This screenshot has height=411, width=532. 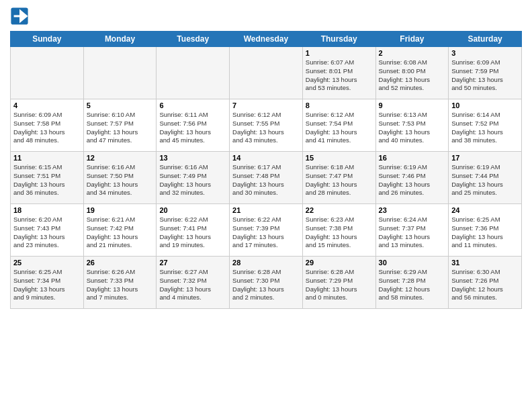 What do you see at coordinates (485, 53) in the screenshot?
I see `day-number: 3` at bounding box center [485, 53].